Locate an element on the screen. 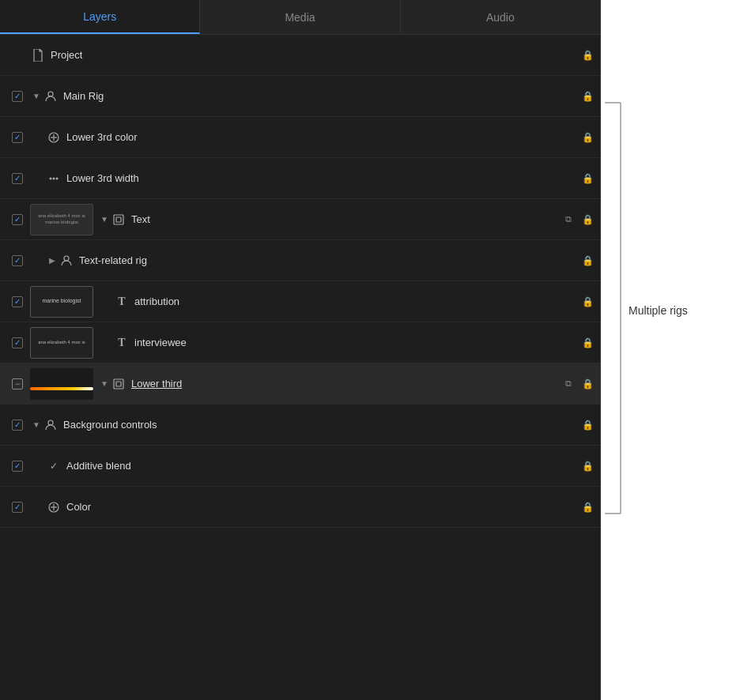 This screenshot has width=740, height=700. dots-icon is located at coordinates (54, 179).